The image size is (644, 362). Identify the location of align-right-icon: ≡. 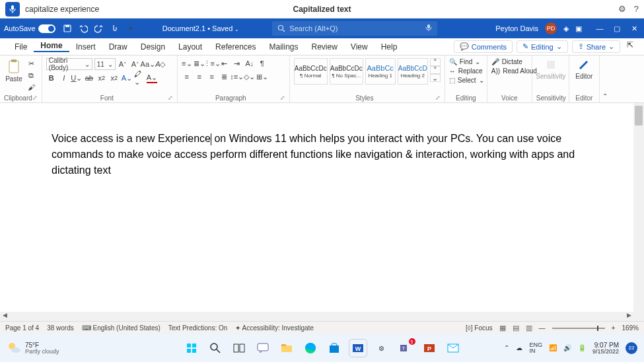
(212, 77).